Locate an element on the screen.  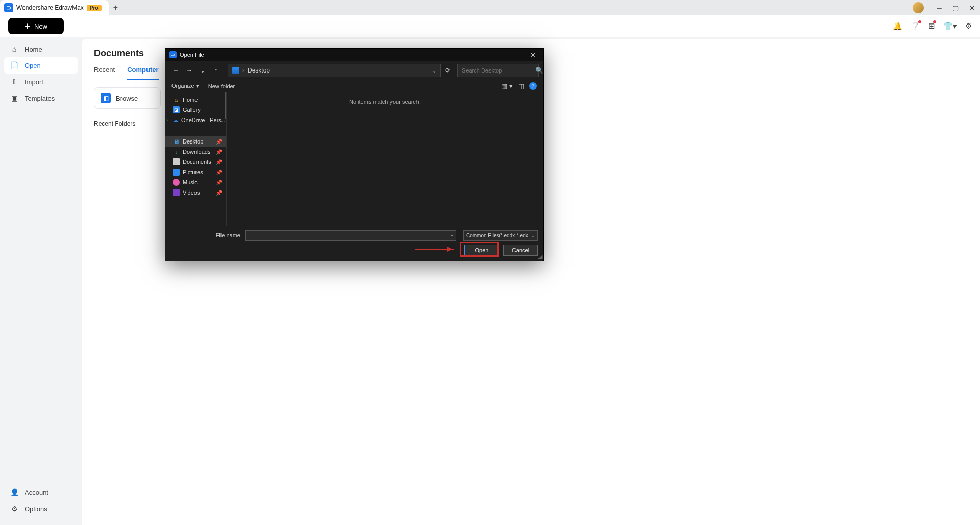
desktop-folder-icon: 🖥 is located at coordinates (176, 141).